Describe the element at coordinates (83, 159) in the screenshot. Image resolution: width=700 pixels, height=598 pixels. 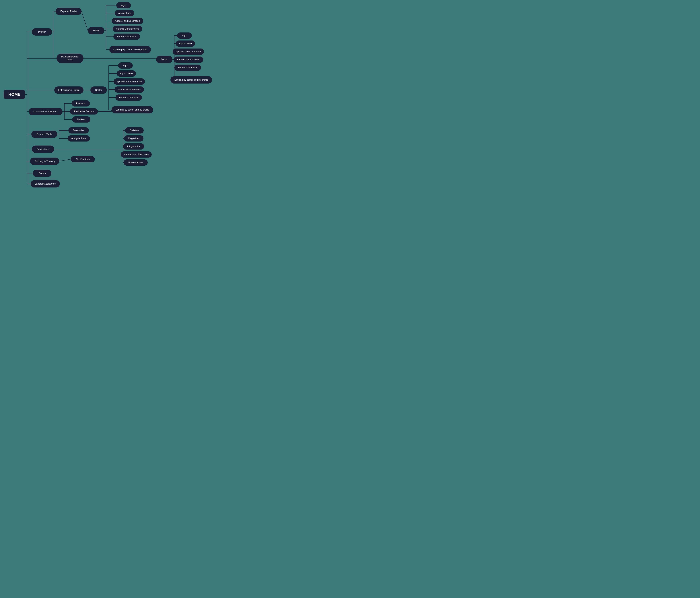
I see `certifications-node: Certifications` at that location.